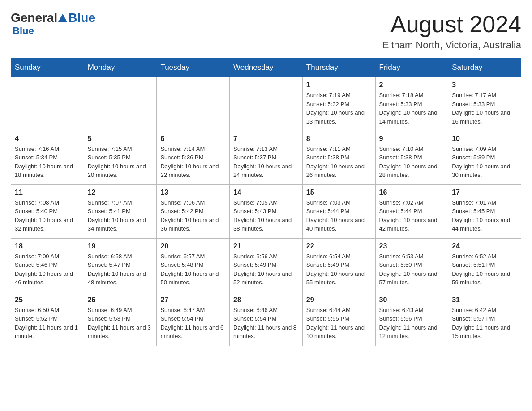 The height and width of the screenshot is (411, 532). I want to click on calendar-cell: 7Sunrise: 7:13 AMSunset: 5:37 PMDaylight…, so click(266, 158).